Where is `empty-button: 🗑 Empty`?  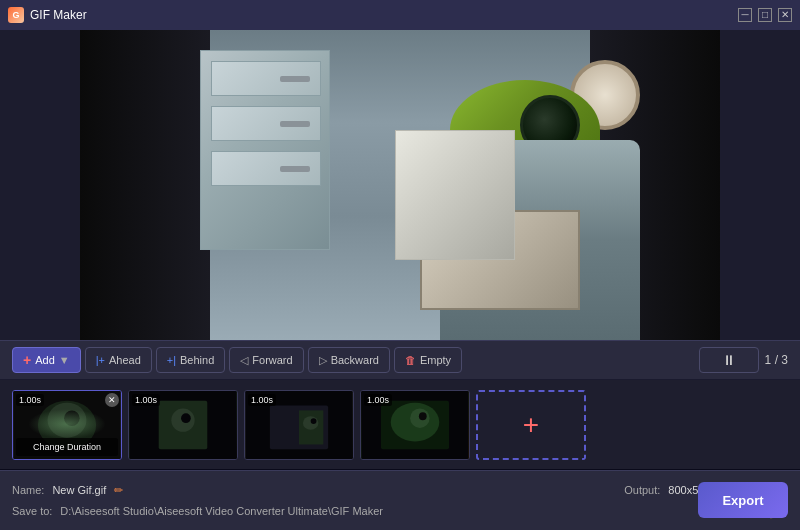 empty-button: 🗑 Empty is located at coordinates (428, 360).